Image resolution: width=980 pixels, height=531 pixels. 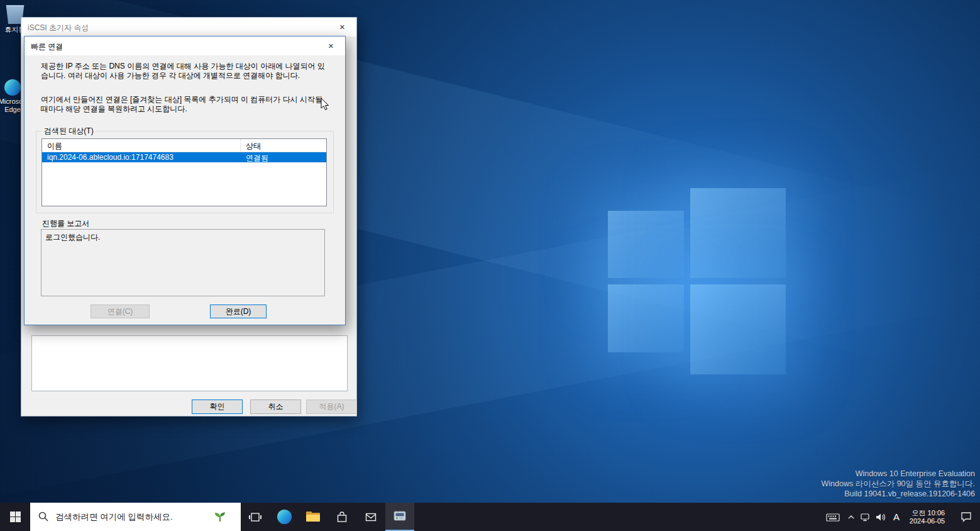 What do you see at coordinates (898, 474) in the screenshot?
I see `watermark-line: Windows 10 Enterprise Evaluation` at bounding box center [898, 474].